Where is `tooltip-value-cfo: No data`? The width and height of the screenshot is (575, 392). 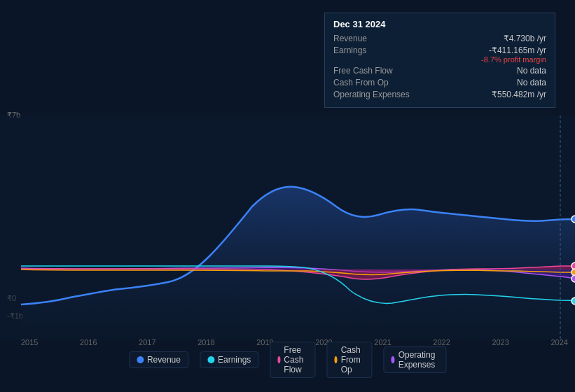 tooltip-value-cfo: No data is located at coordinates (532, 83).